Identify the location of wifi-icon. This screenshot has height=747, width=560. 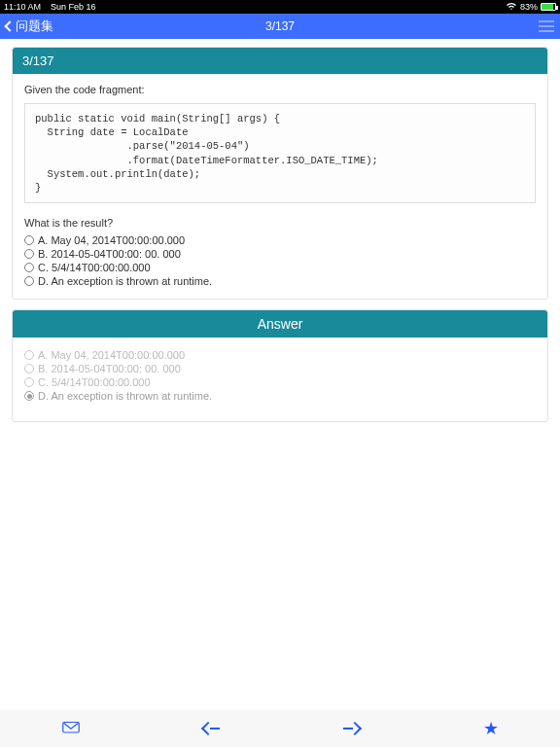
(511, 8).